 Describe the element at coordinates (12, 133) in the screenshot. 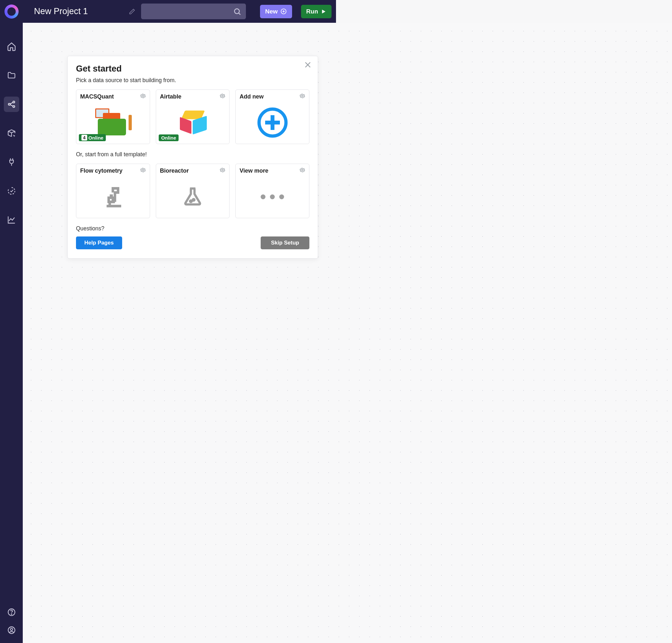

I see `sidebar-item-box` at that location.